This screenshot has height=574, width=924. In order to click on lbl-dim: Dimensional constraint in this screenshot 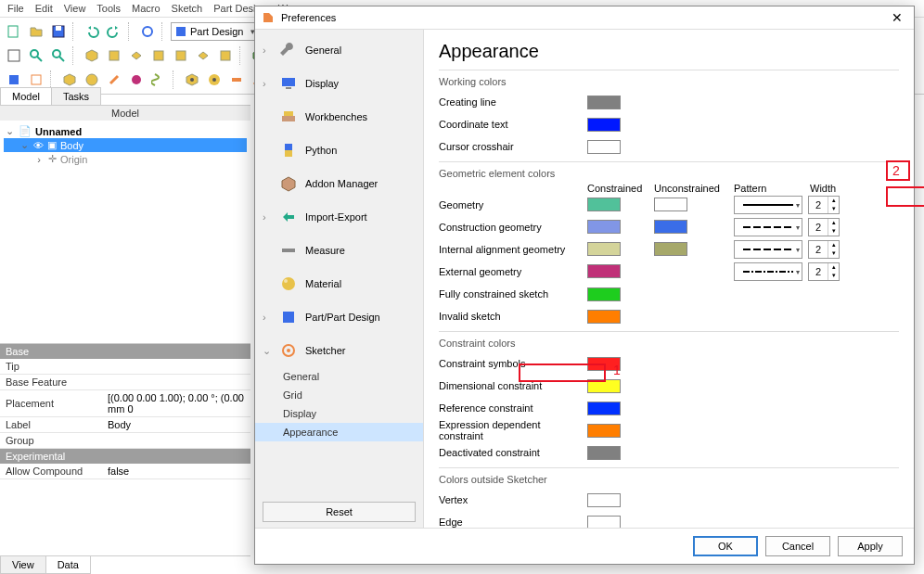, I will do `click(513, 386)`.